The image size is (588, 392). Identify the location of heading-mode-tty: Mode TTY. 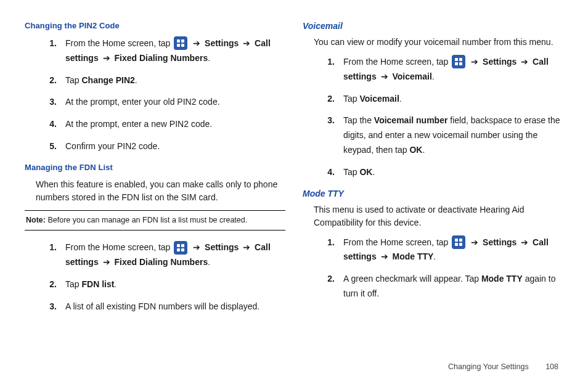
(433, 194).